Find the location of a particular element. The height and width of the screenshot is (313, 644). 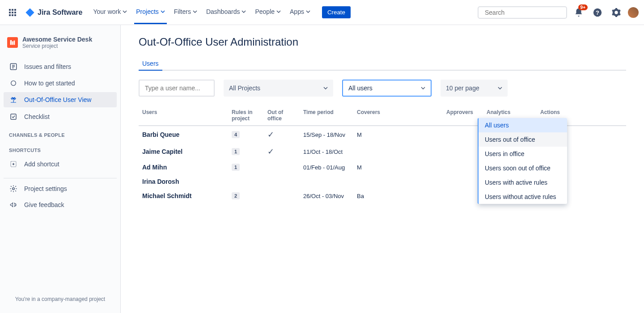

sidebar-item-label: Issues and filters is located at coordinates (47, 67).